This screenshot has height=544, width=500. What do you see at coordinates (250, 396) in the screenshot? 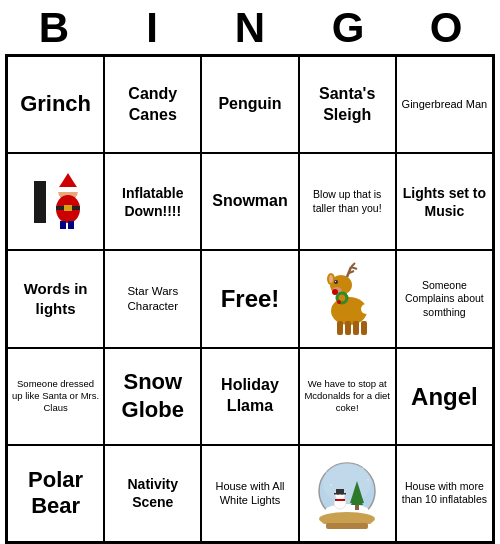
I see `cell-text: Holiday Llama` at bounding box center [250, 396].